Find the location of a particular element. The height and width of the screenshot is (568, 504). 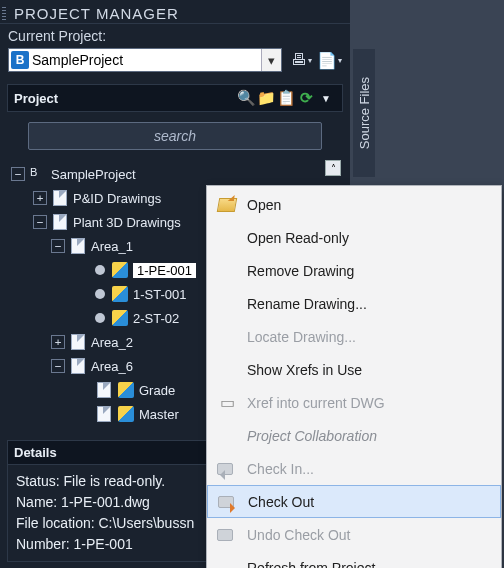

menu-remove-drawing: Remove Drawing is located at coordinates (354, 270).